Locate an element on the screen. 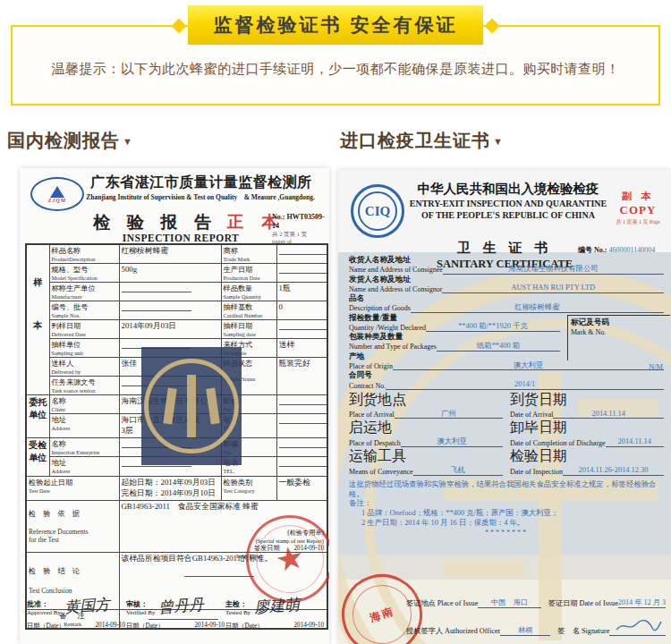  cell: 样品数量Sample Quantity is located at coordinates (249, 292).